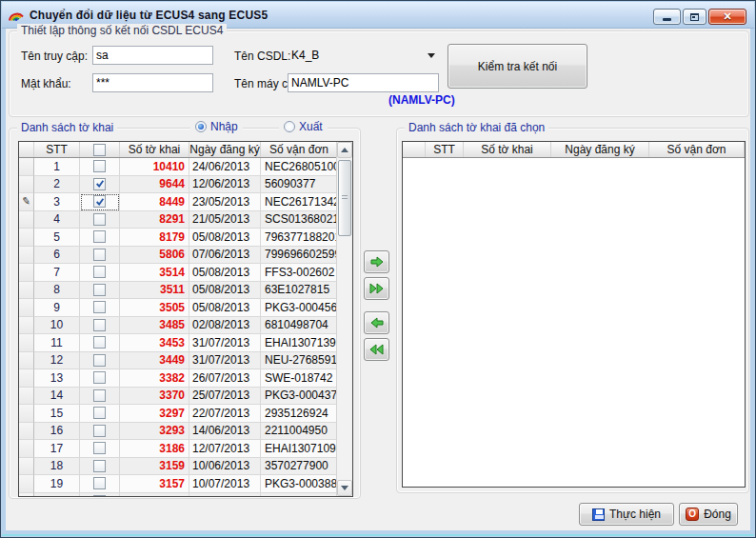  Describe the element at coordinates (177, 449) in the screenshot. I see `table-row: 17318612/07/2013EHAI13071094` at that location.